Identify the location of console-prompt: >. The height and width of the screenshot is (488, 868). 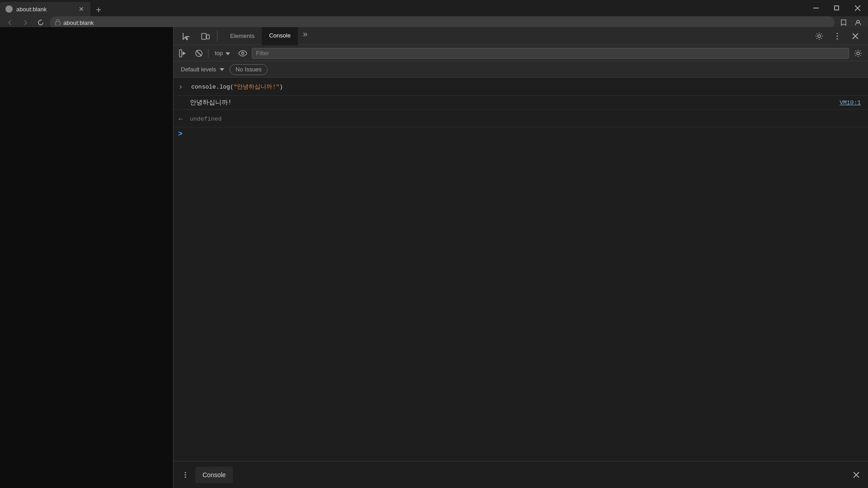
(521, 134).